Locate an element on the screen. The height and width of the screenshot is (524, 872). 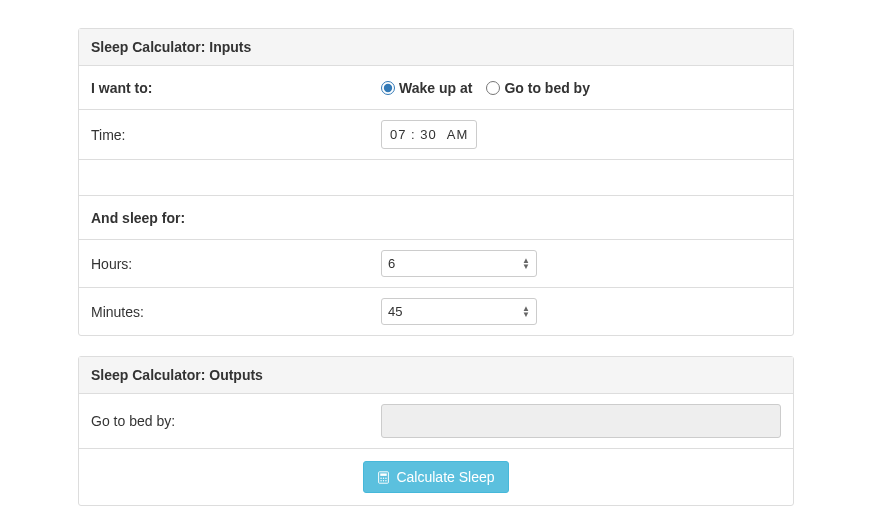
spacer-row is located at coordinates (436, 178).